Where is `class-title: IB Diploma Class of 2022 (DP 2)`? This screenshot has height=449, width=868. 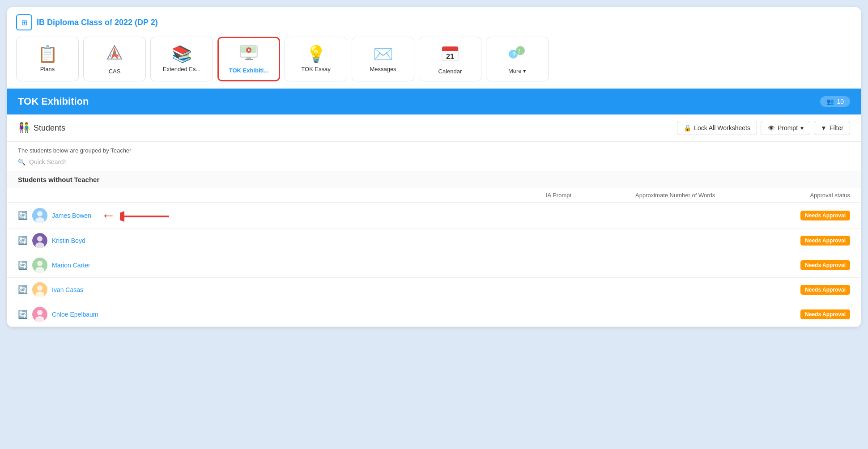 class-title: IB Diploma Class of 2022 (DP 2) is located at coordinates (98, 22).